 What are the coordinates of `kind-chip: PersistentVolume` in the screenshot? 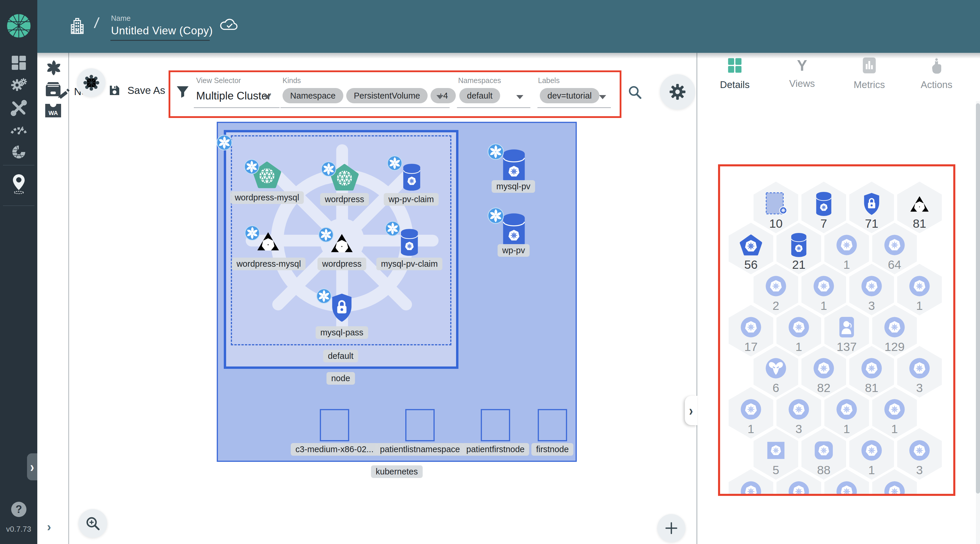 It's located at (387, 96).